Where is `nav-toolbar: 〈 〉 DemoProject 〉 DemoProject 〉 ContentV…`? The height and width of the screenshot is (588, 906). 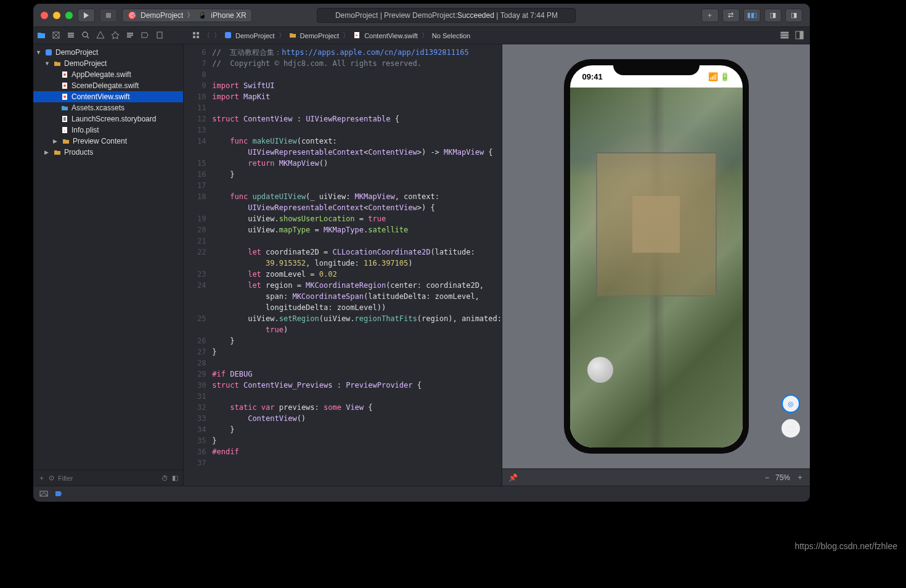
nav-toolbar: 〈 〉 DemoProject 〉 DemoProject 〉 ContentV… is located at coordinates (422, 36).